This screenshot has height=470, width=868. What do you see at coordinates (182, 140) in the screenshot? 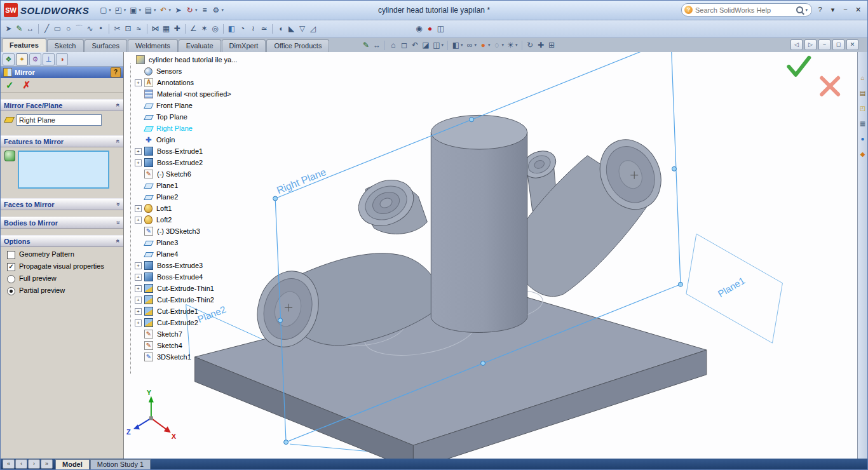
I see `tree-item-origin: +✚Origin` at bounding box center [182, 140].